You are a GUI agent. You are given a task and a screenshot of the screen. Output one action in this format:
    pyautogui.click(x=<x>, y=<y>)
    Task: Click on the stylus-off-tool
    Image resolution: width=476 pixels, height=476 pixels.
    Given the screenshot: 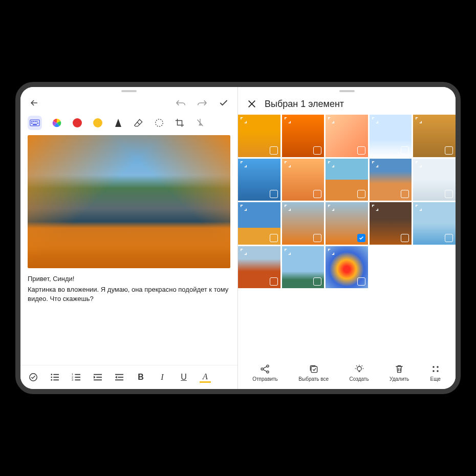 What is the action you would take?
    pyautogui.click(x=200, y=123)
    